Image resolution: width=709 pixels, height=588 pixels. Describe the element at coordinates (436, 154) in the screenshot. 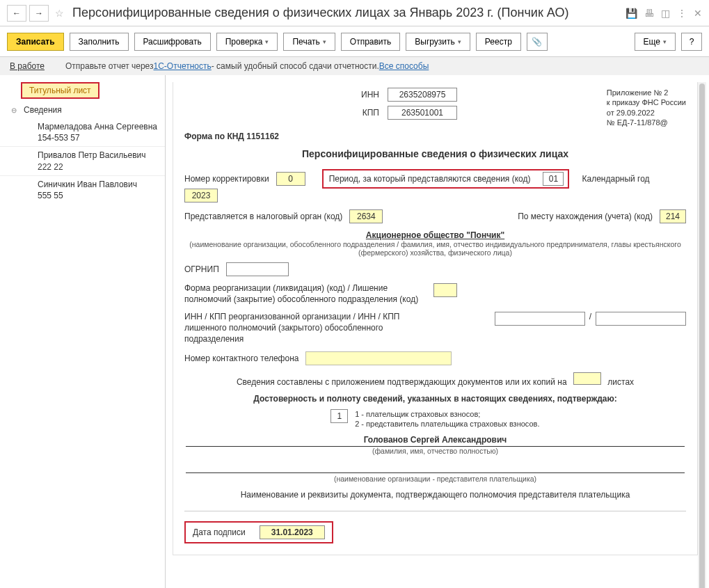

I see `form-title: Персонифицированные сведения о физически…` at that location.